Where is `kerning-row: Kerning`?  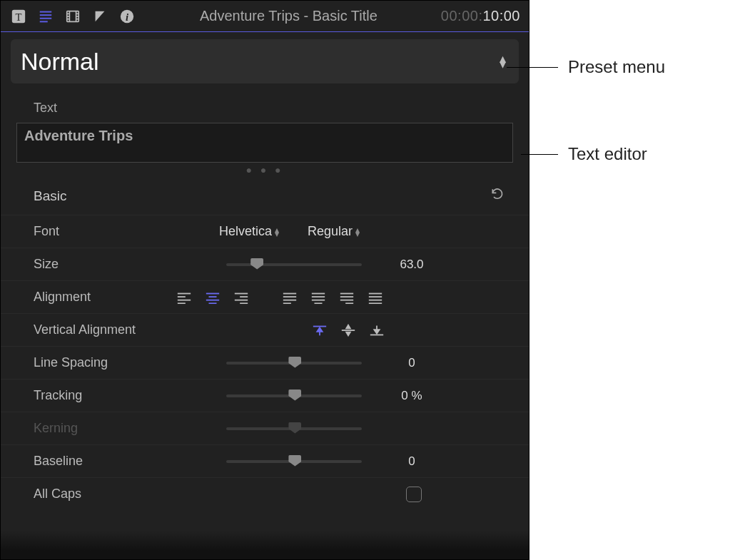
kerning-row: Kerning is located at coordinates (265, 428).